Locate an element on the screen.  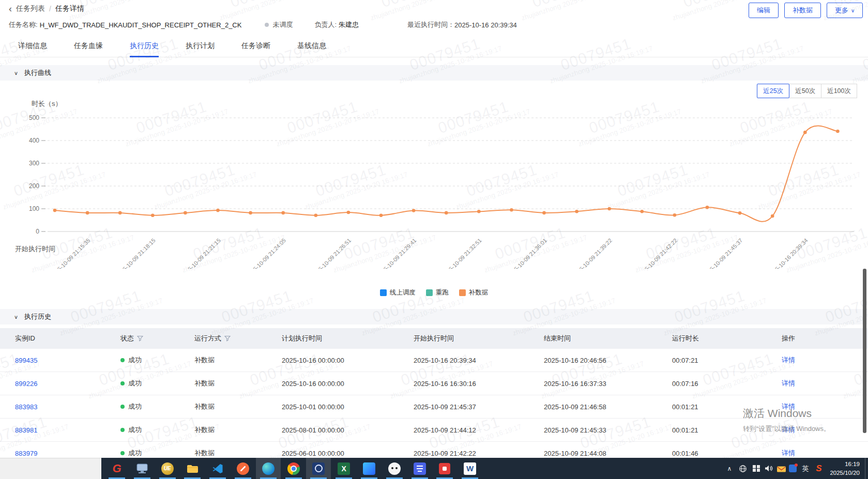
back-chevron-icon: ‹ is located at coordinates (10, 9).